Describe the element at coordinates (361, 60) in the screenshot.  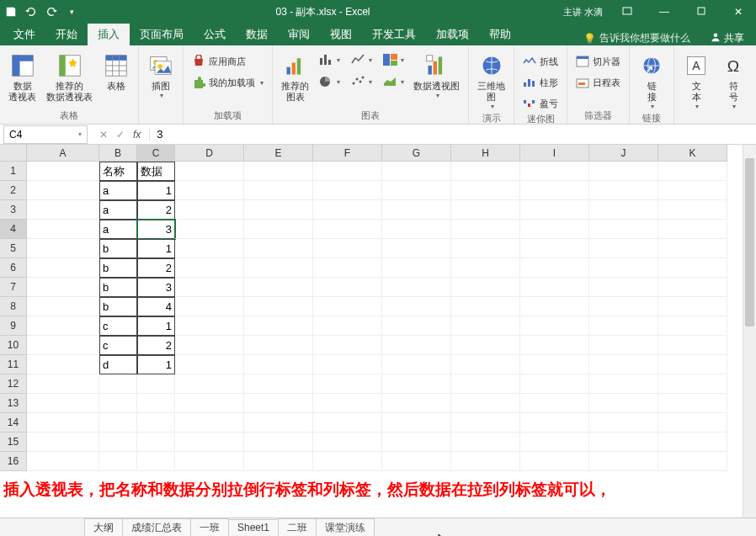
I see `line-chart-icon: ▾` at that location.